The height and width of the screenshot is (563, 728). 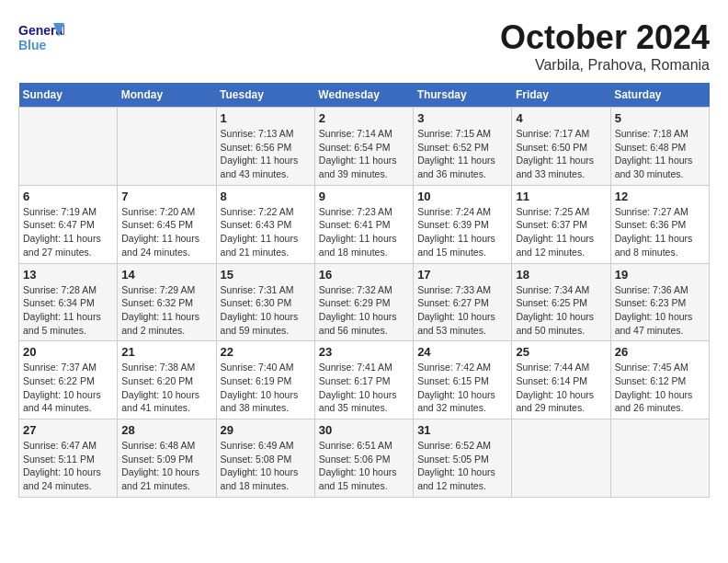 I want to click on day-content: Sunrise: 7:17 AM Sunset: 6:50 PM Dayligh…, so click(x=561, y=155).